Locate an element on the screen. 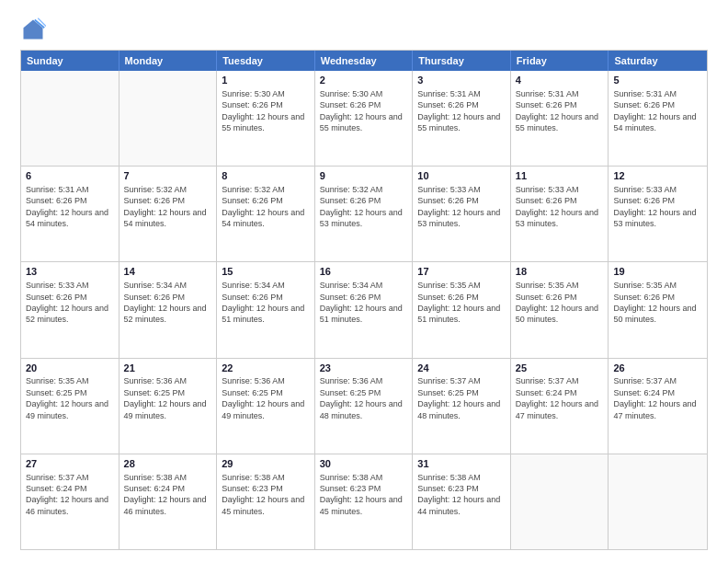  day-number: 15 is located at coordinates (266, 272).